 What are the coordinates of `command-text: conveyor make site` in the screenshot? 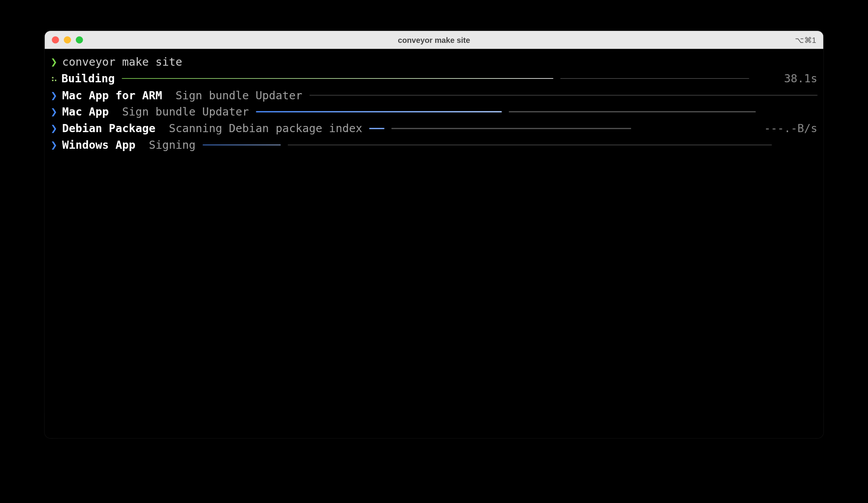 It's located at (122, 62).